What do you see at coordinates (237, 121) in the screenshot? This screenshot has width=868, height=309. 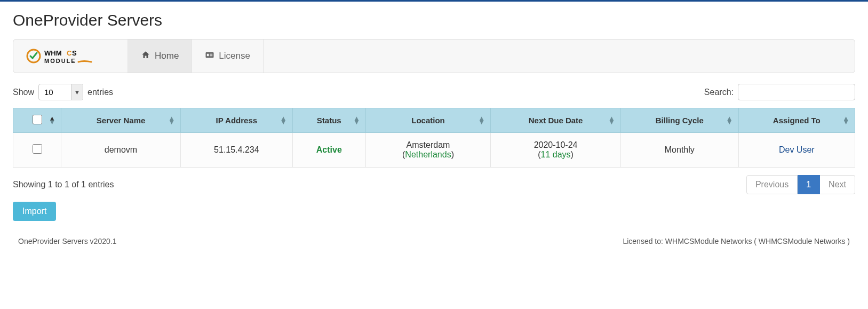 I see `col-ip-address: IP Address` at bounding box center [237, 121].